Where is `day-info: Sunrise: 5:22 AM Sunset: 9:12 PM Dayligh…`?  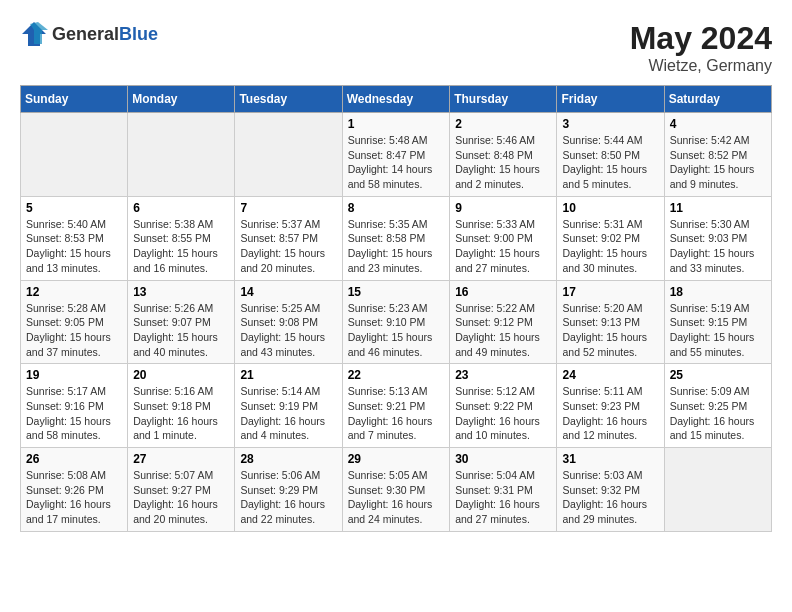 day-info: Sunrise: 5:22 AM Sunset: 9:12 PM Dayligh… is located at coordinates (503, 330).